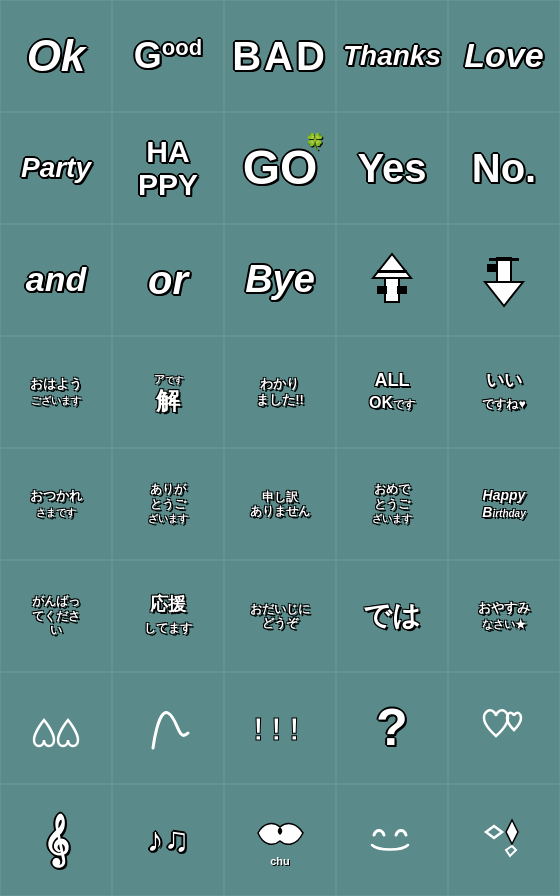 This screenshot has width=560, height=896. What do you see at coordinates (56, 56) in the screenshot?
I see `cell-ok: Ok` at bounding box center [56, 56].